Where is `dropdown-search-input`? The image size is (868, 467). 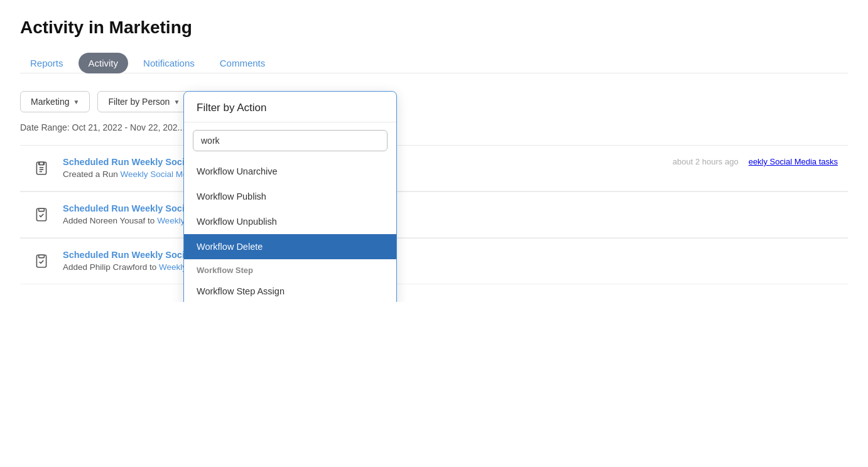 dropdown-search-input is located at coordinates (290, 141).